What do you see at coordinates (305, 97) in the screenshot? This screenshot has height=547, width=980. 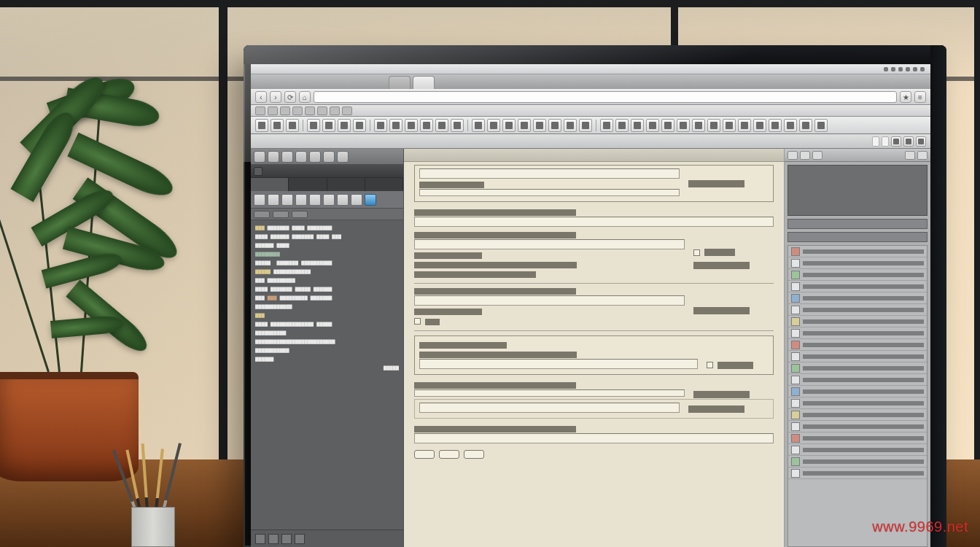 I see `home-button: ⌂` at bounding box center [305, 97].